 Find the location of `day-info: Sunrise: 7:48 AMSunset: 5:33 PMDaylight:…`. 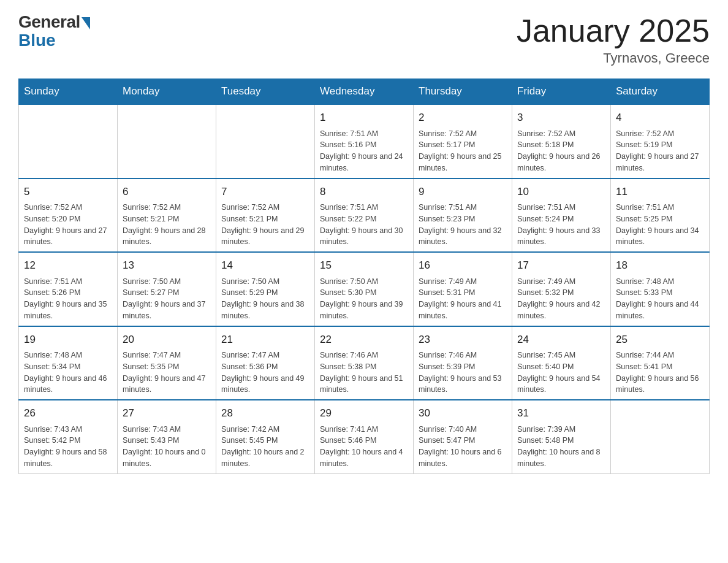

day-info: Sunrise: 7:48 AMSunset: 5:33 PMDaylight:… is located at coordinates (660, 299).